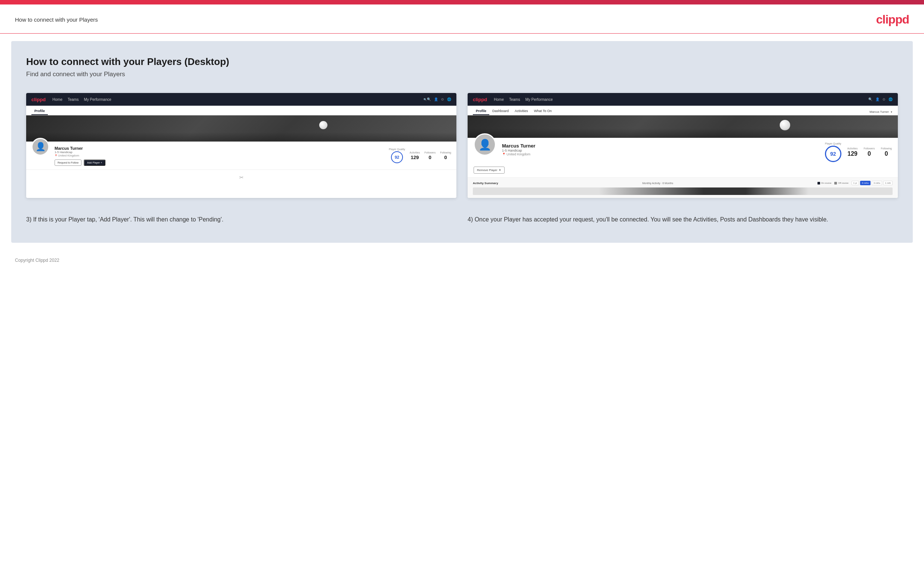 This screenshot has width=924, height=577. Describe the element at coordinates (661, 150) in the screenshot. I see `right-player-handicap: 1-5 Handicap` at that location.